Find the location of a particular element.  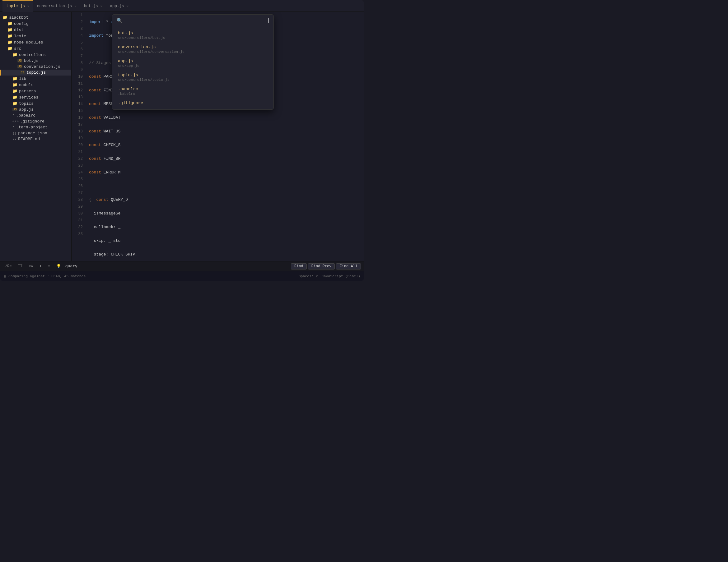

find-bottom-bar: /Re TT «» ⬆ ≡ 💡 query Find Find Prev Fin… is located at coordinates (182, 266).